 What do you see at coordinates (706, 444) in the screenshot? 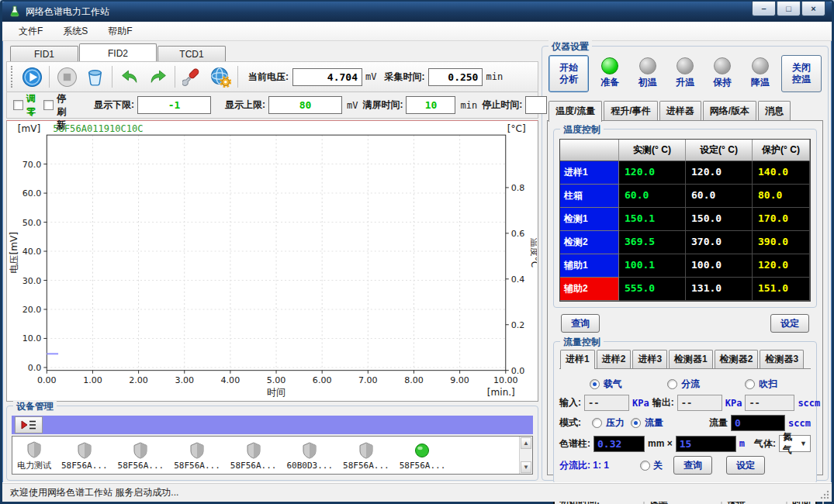
I see `column-length-field` at bounding box center [706, 444].